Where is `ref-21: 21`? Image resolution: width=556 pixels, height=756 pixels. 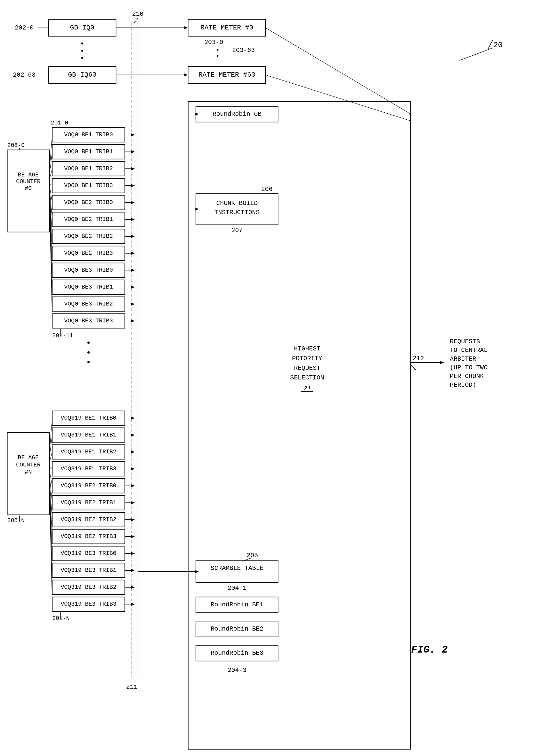 ref-21: 21 is located at coordinates (307, 389).